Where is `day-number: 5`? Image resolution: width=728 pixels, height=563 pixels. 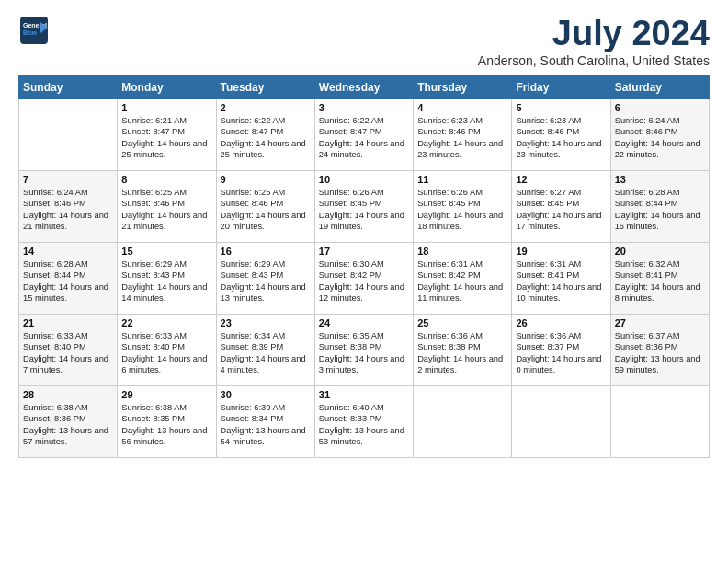 day-number: 5 is located at coordinates (561, 108).